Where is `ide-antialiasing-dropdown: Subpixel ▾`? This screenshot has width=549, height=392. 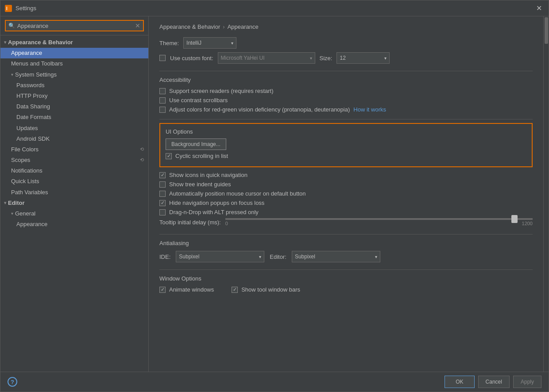 ide-antialiasing-dropdown: Subpixel ▾ is located at coordinates (220, 257).